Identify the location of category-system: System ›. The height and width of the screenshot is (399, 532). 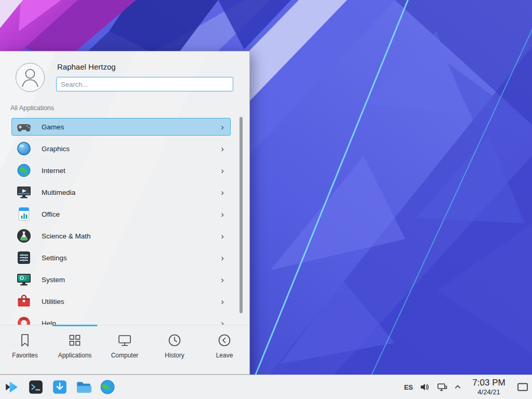
(121, 280).